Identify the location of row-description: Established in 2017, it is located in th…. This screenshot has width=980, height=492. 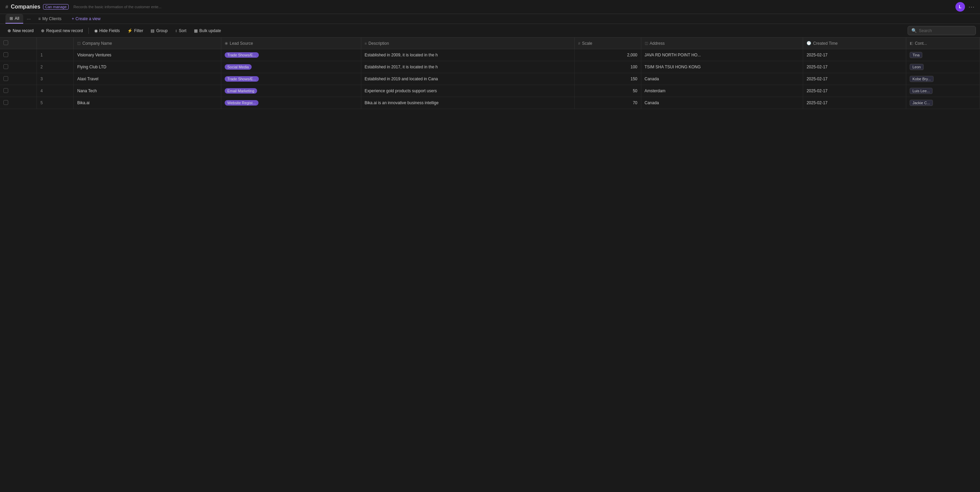
(468, 67).